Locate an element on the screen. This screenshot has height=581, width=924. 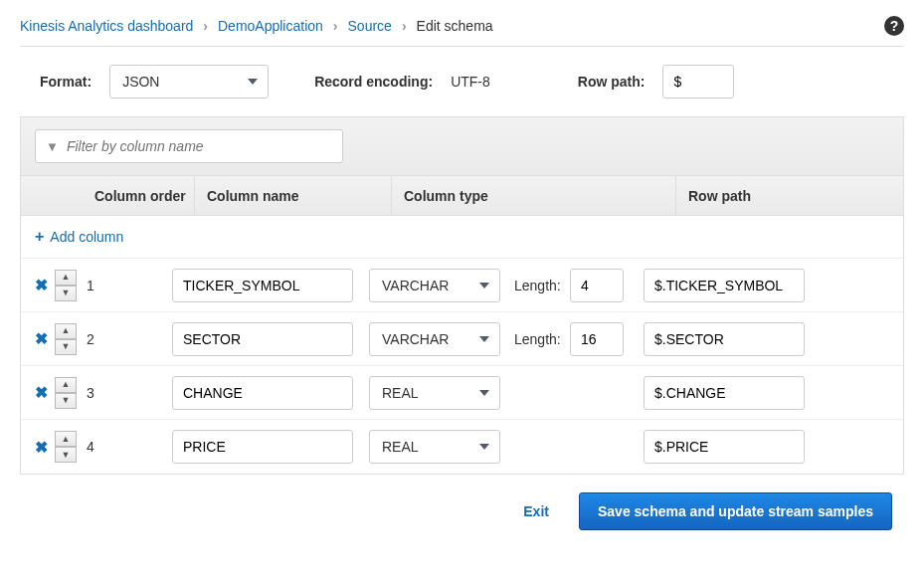
format-label: Format: is located at coordinates (66, 82).